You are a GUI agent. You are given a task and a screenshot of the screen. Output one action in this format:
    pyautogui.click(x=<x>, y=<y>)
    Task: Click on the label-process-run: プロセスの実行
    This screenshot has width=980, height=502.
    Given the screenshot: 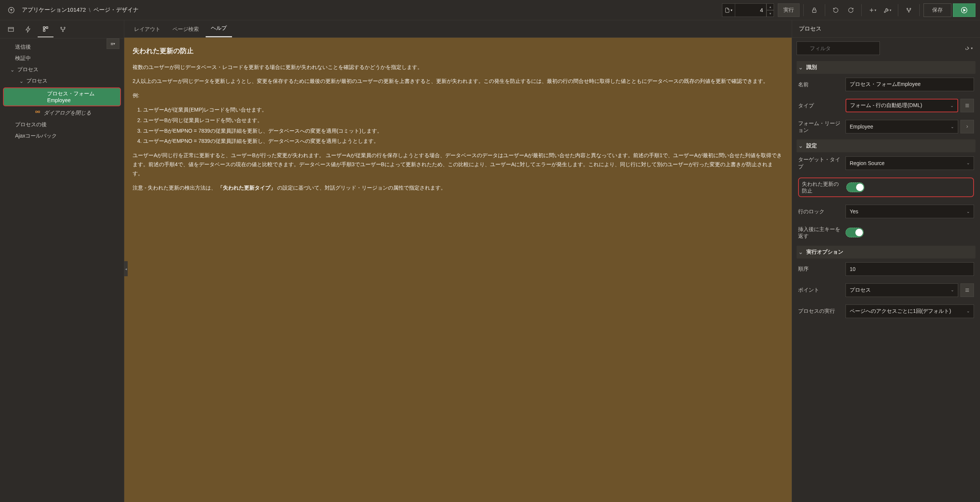 What is the action you would take?
    pyautogui.click(x=820, y=311)
    